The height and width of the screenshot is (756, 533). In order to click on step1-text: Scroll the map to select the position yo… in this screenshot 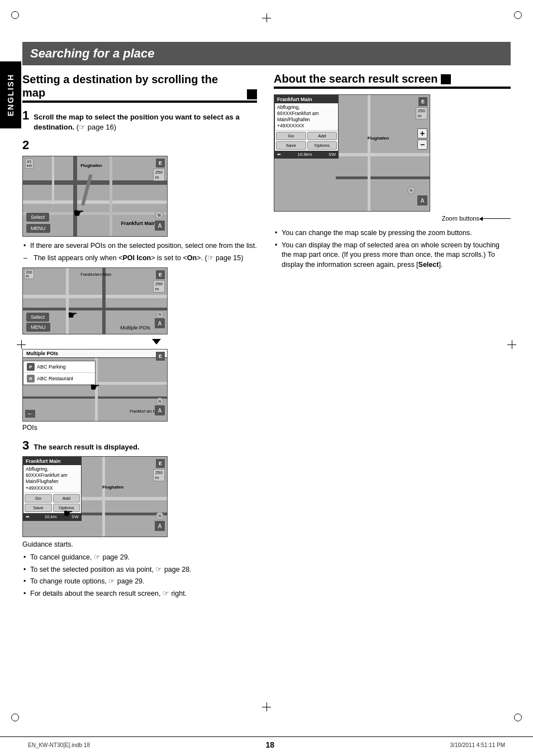, I will do `click(145, 122)`.